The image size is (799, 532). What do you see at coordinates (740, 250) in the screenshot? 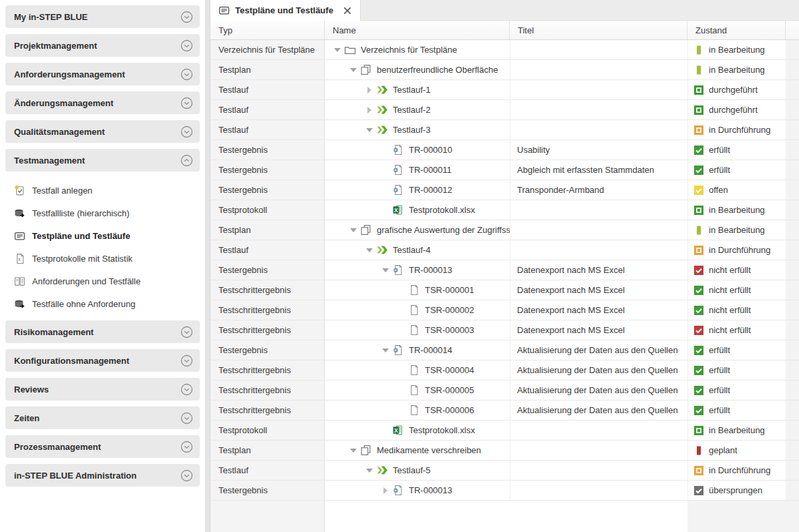
I see `status-label: in Durchführung` at bounding box center [740, 250].